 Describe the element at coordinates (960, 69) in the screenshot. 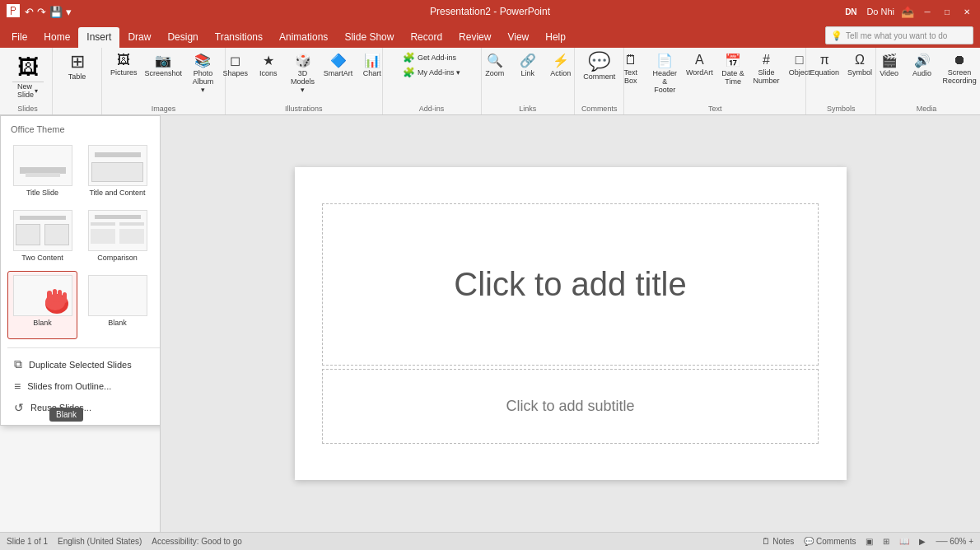

I see `screen-recording-button: ⏺ ScreenRecording` at that location.